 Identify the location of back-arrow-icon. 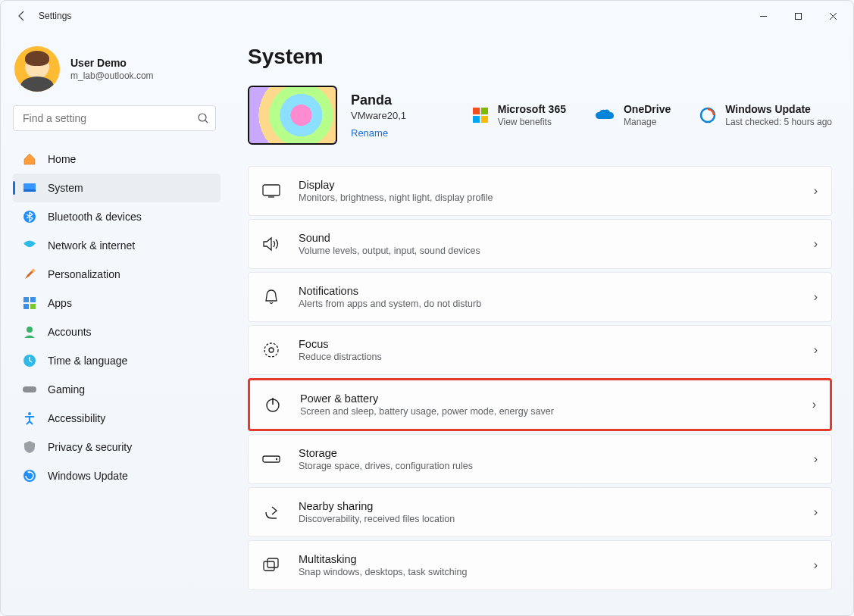
(22, 16).